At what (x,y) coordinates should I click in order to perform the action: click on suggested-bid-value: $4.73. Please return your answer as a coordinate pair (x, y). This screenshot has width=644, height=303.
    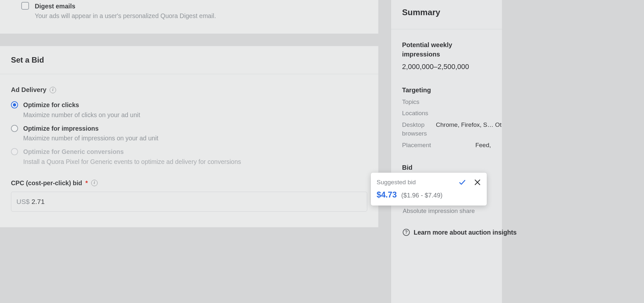
    Looking at the image, I should click on (387, 195).